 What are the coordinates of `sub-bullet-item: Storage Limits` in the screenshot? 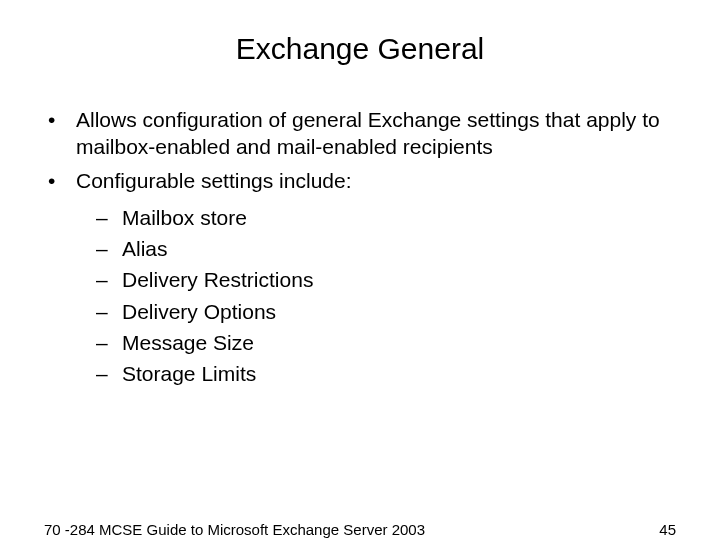 It's located at (385, 374).